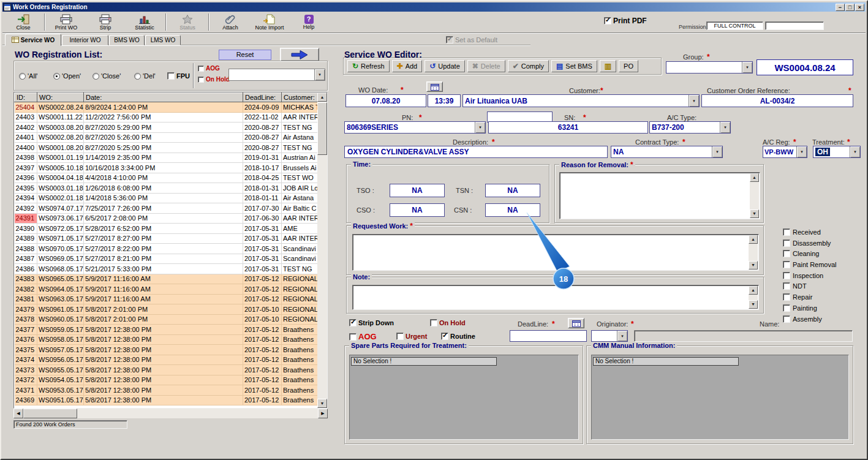  What do you see at coordinates (145, 22) in the screenshot?
I see `statistic-button: Statistic` at bounding box center [145, 22].